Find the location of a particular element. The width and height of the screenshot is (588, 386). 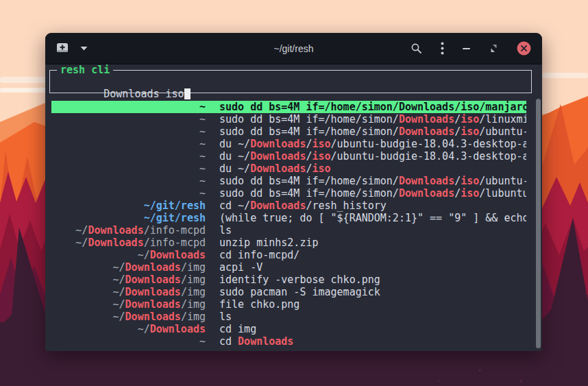

row-command: acpi -V is located at coordinates (241, 267).